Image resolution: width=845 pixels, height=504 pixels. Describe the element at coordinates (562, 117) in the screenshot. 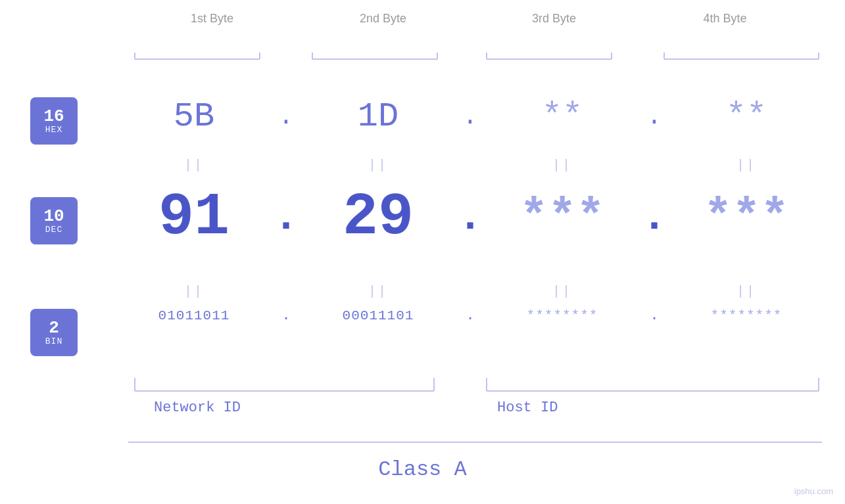

I see `hex-b3: **` at that location.